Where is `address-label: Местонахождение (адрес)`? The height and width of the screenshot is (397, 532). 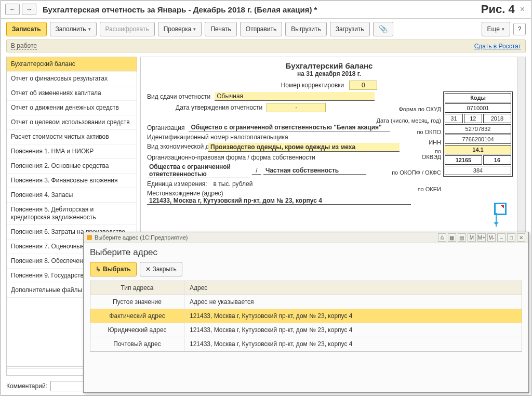
address-label: Местонахождение (адрес) is located at coordinates (329, 193).